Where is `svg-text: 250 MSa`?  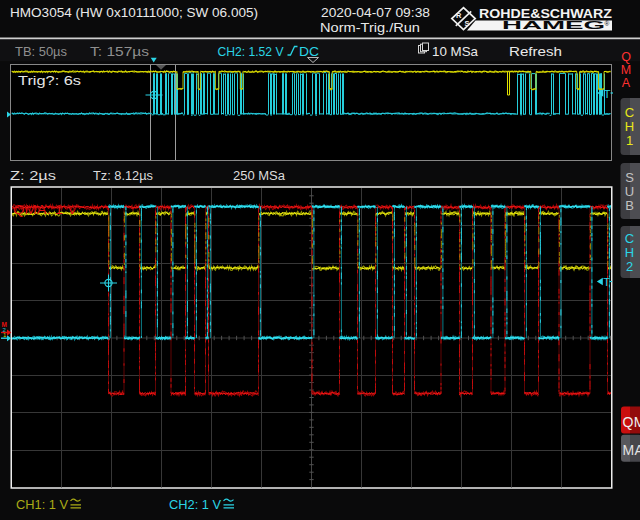
svg-text: 250 MSa is located at coordinates (259, 176).